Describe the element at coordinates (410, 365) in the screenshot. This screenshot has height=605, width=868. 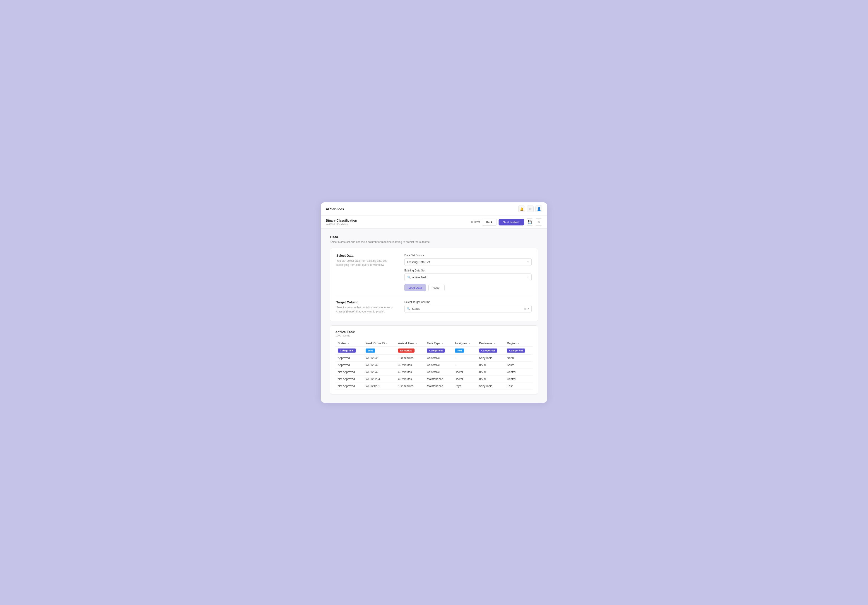
I see `table-cell: 30 minutes` at that location.